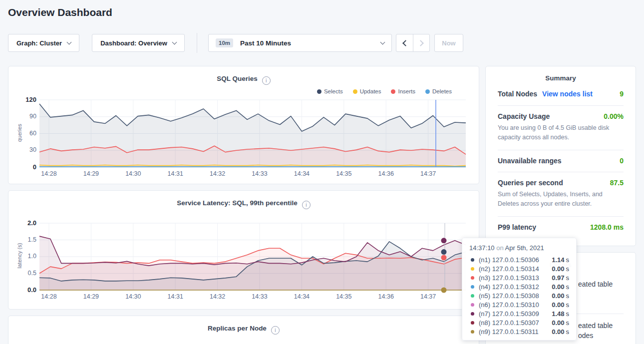 This screenshot has height=344, width=644. I want to click on time-range-badge: 10m, so click(225, 43).